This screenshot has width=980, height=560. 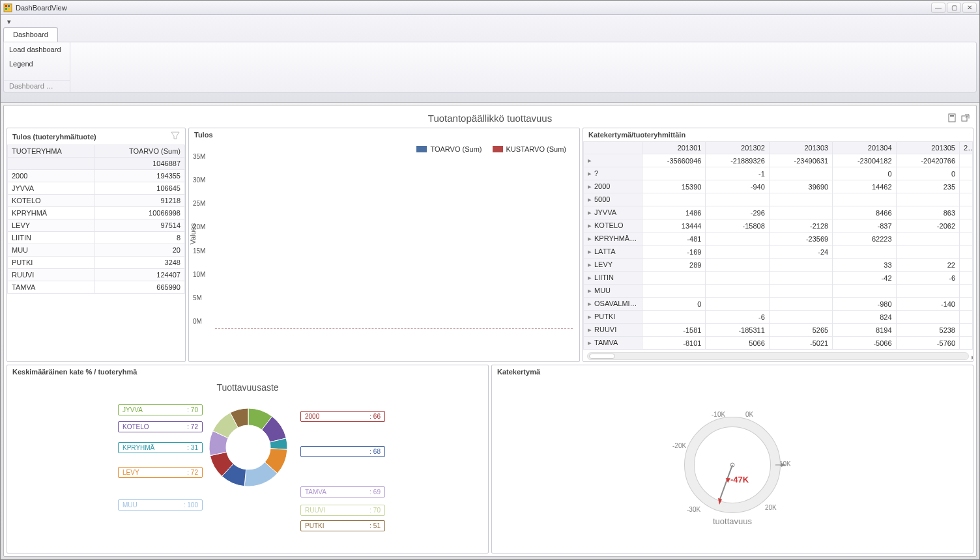 What do you see at coordinates (248, 387) in the screenshot?
I see `donut-title: Tuottavuusaste` at bounding box center [248, 387].